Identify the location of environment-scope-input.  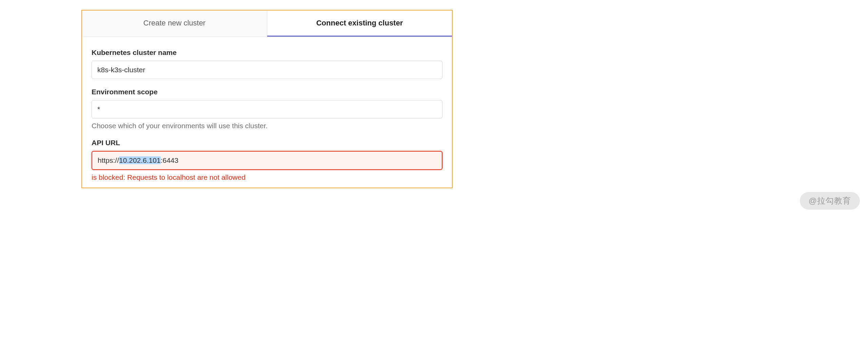
(267, 109).